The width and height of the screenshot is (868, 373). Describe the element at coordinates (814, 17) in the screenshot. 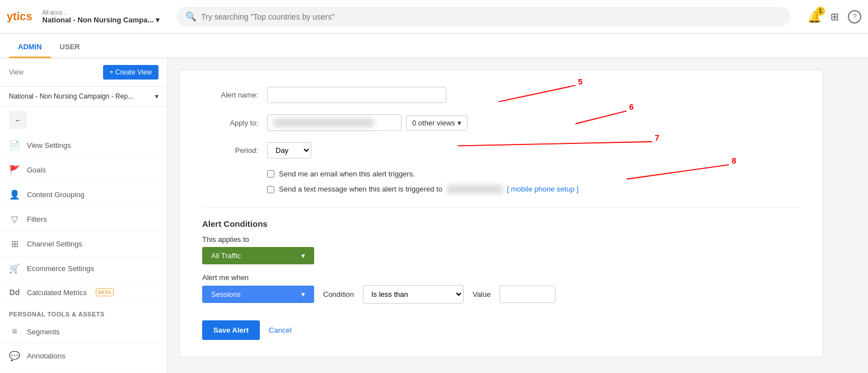

I see `notification-button: 🔔 1` at that location.